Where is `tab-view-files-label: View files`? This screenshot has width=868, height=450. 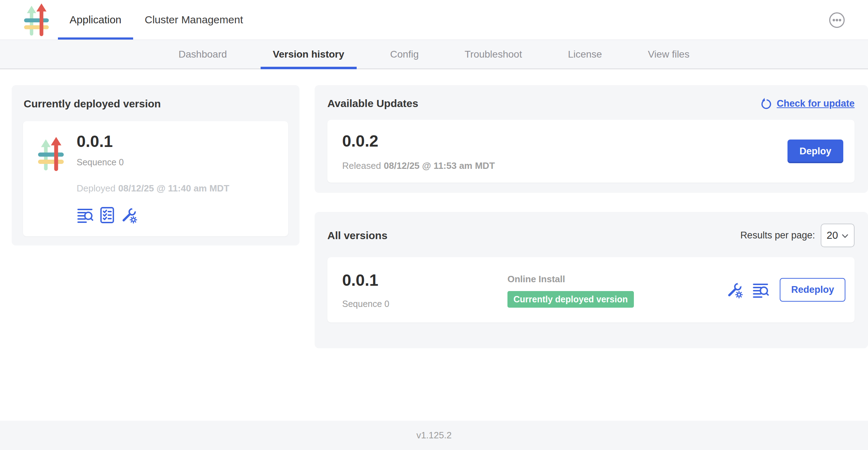 tab-view-files-label: View files is located at coordinates (669, 54).